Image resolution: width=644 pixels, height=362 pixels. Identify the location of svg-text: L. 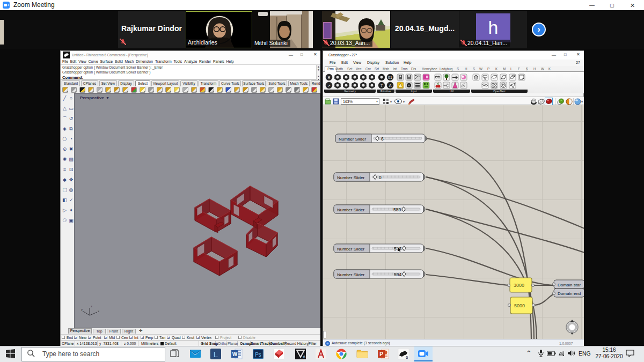
(216, 354).